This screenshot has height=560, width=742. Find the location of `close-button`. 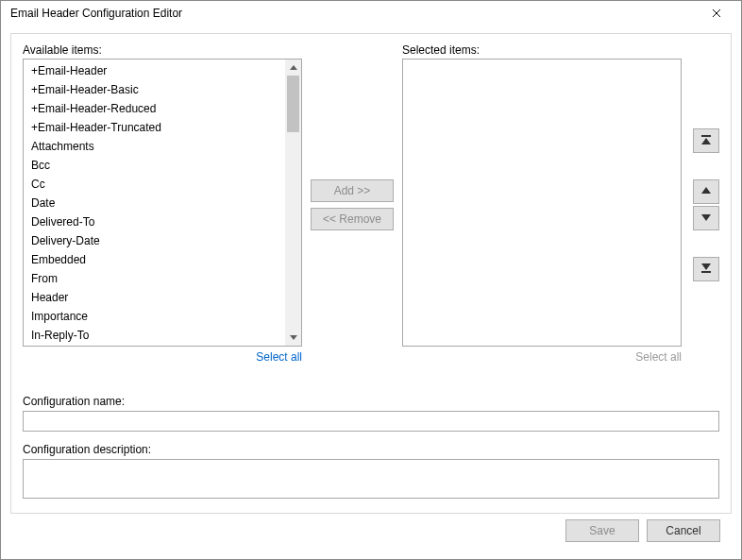

close-button is located at coordinates (717, 13).